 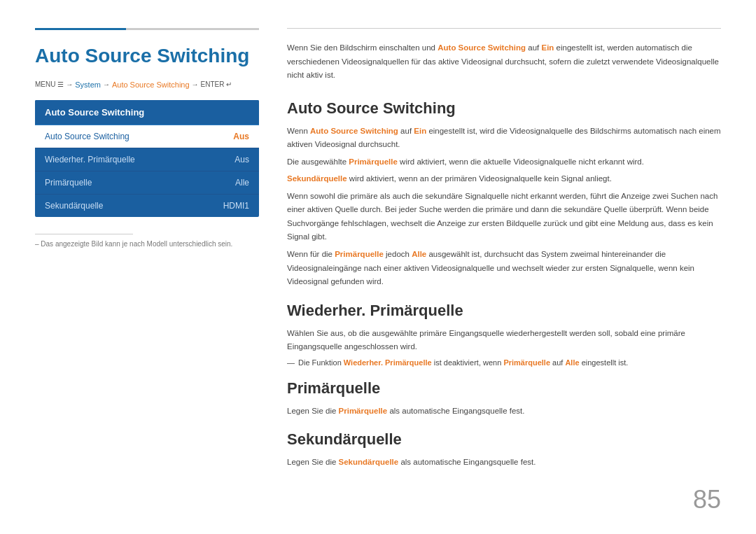 I want to click on intro-highlight-ass: Auto Source Switching, so click(x=482, y=48).